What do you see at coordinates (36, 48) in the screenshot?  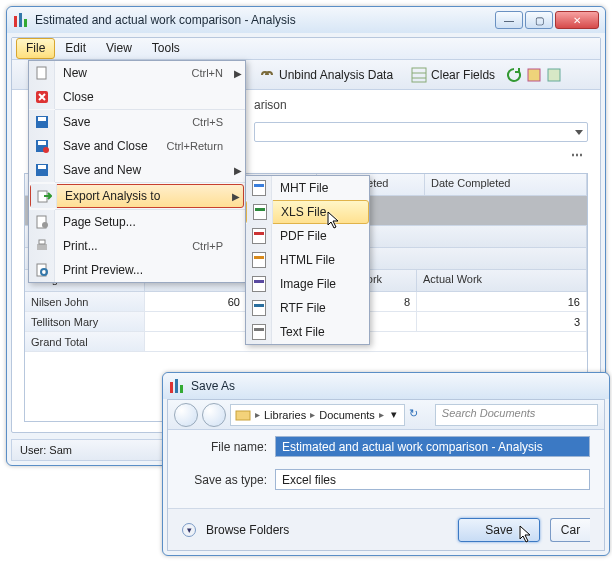 I see `menu-file: File` at bounding box center [36, 48].